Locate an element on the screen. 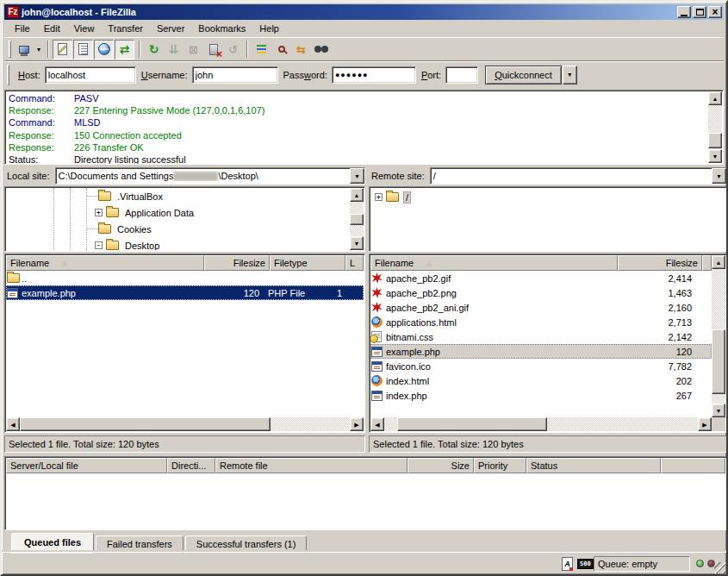 The width and height of the screenshot is (728, 576). menu-transfer: Transfer is located at coordinates (126, 28).